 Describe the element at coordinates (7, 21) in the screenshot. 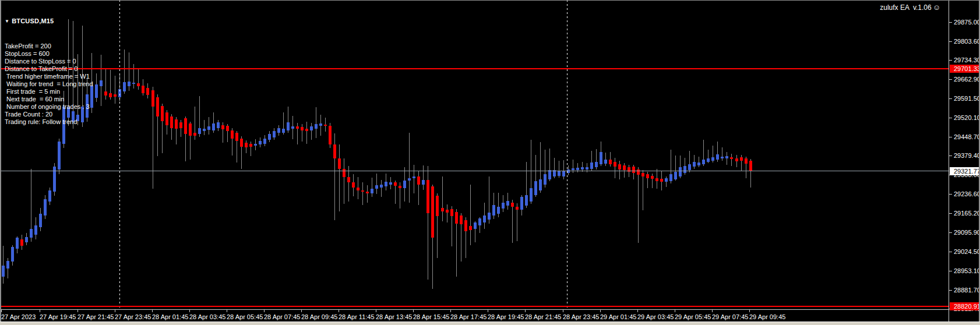

I see `collapse-triangle-icon: ▼` at that location.